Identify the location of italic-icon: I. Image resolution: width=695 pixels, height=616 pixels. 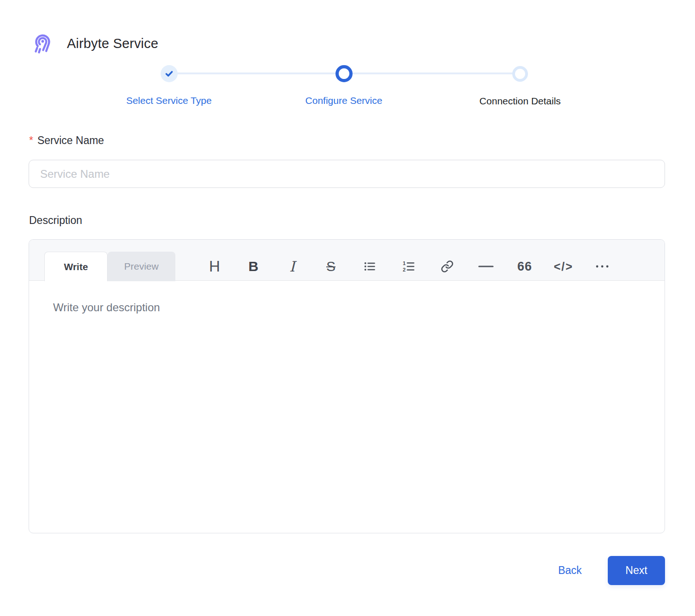
(292, 266).